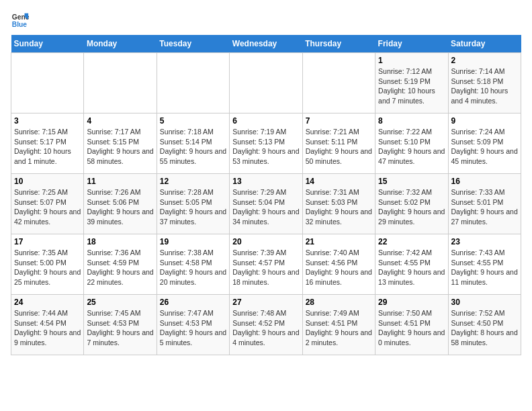 The image size is (532, 411). What do you see at coordinates (47, 242) in the screenshot?
I see `day-number: 17` at bounding box center [47, 242].